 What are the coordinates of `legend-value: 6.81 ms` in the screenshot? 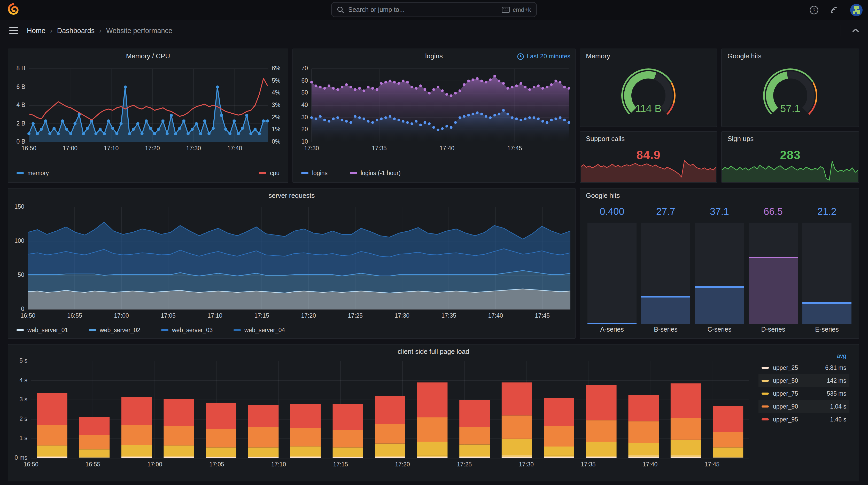 It's located at (836, 367).